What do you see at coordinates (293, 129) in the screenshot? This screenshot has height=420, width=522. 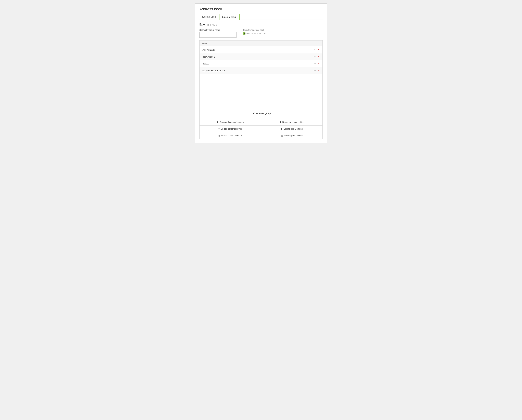 I see `upload-global-label: Upload global entries` at bounding box center [293, 129].